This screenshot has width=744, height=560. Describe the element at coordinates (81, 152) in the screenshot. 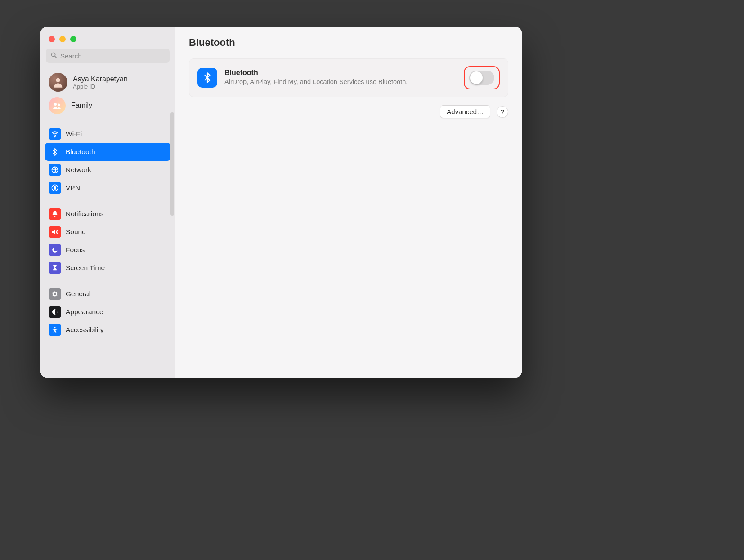

I see `sidebar-item-label: Bluetooth` at that location.